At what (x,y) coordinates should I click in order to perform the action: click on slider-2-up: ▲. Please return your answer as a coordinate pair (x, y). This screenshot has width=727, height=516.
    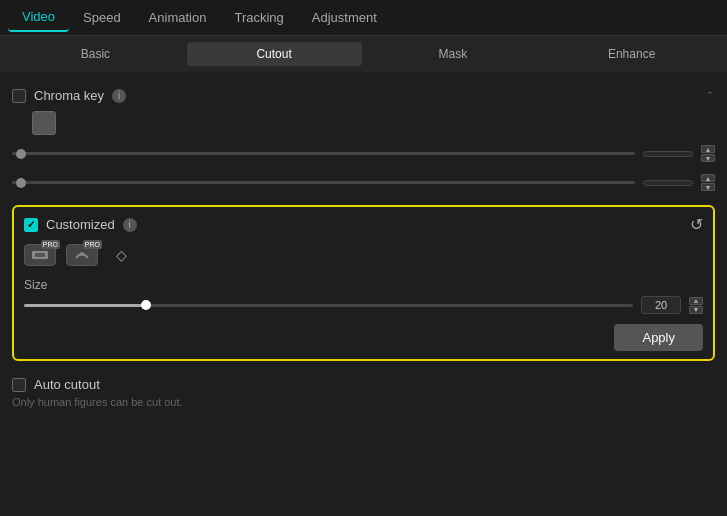
    Looking at the image, I should click on (708, 178).